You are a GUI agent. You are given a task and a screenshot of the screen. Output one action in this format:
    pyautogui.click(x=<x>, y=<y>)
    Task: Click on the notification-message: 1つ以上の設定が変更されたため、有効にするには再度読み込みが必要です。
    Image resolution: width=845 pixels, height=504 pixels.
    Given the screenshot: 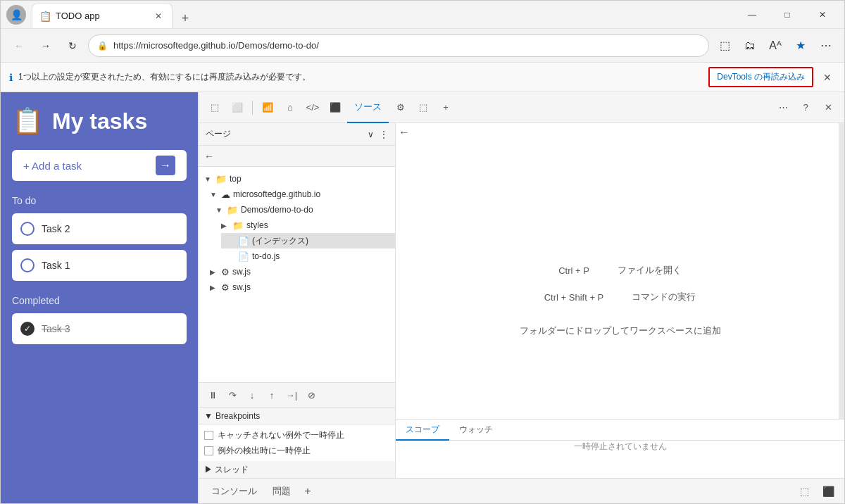 What is the action you would take?
    pyautogui.click(x=361, y=77)
    